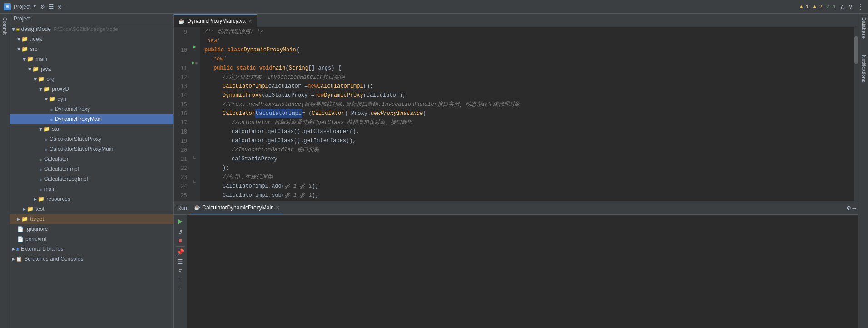 This screenshot has width=868, height=328. I want to click on bottom-down-icon: ↓, so click(180, 288).